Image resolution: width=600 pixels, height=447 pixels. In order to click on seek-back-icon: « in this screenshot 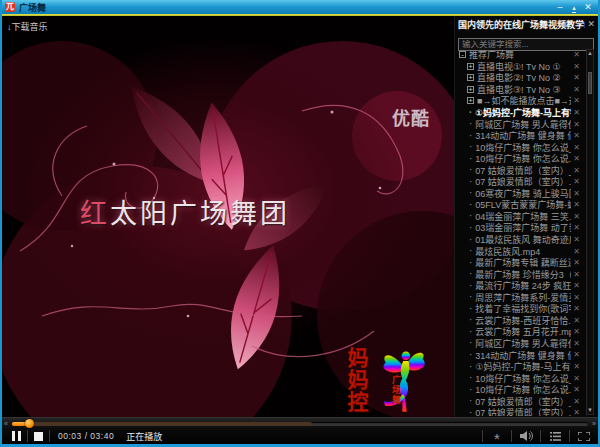, I will do `click(6, 424)`.